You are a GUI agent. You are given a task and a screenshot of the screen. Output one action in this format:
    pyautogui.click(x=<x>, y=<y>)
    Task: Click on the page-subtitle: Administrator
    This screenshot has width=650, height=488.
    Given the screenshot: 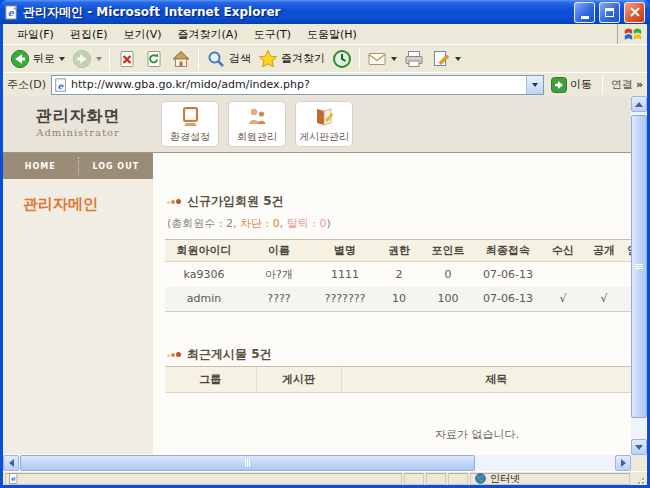 What is the action you would take?
    pyautogui.click(x=78, y=132)
    